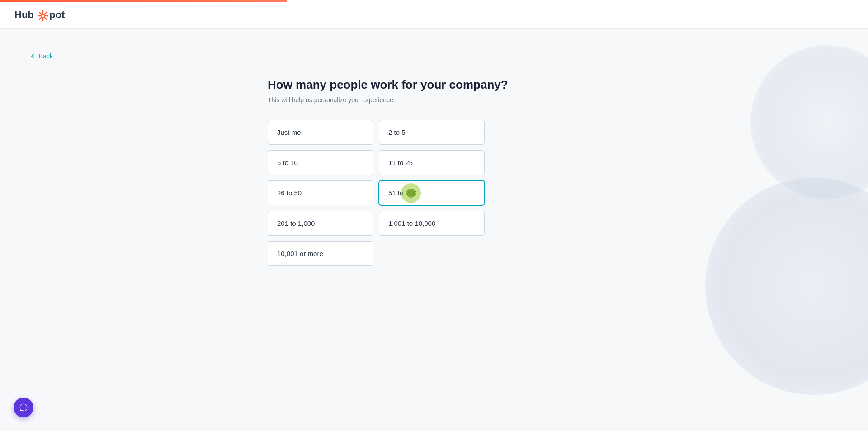  Describe the element at coordinates (321, 253) in the screenshot. I see `option-10001-or-more: 10,001 or more` at that location.